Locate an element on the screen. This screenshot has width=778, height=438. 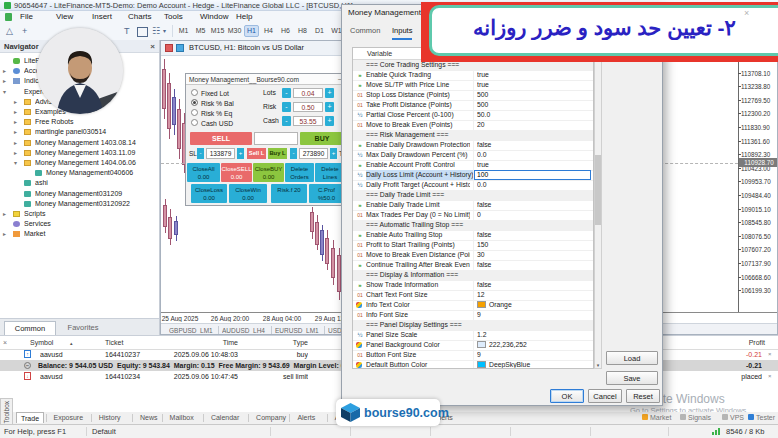
input-value: 0.0 is located at coordinates (533, 155).